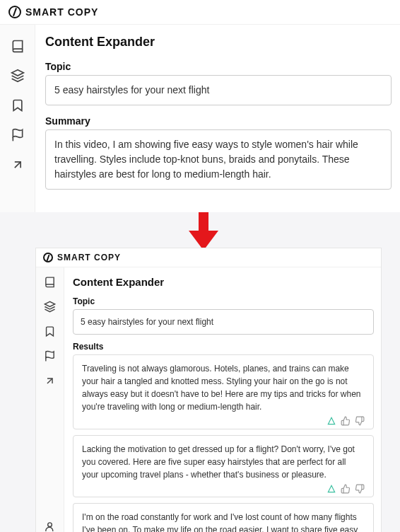 This screenshot has height=532, width=400. I want to click on result-card: Lacking the motivation to get dressed up…, so click(223, 466).